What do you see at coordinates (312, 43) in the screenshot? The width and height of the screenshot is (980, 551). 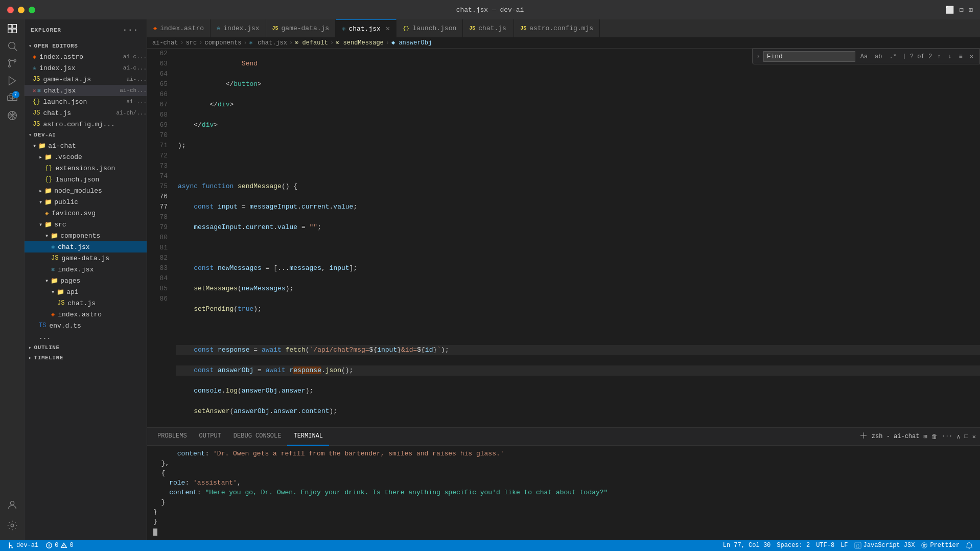 I see `breadcrumb-part: ⊙ default` at bounding box center [312, 43].